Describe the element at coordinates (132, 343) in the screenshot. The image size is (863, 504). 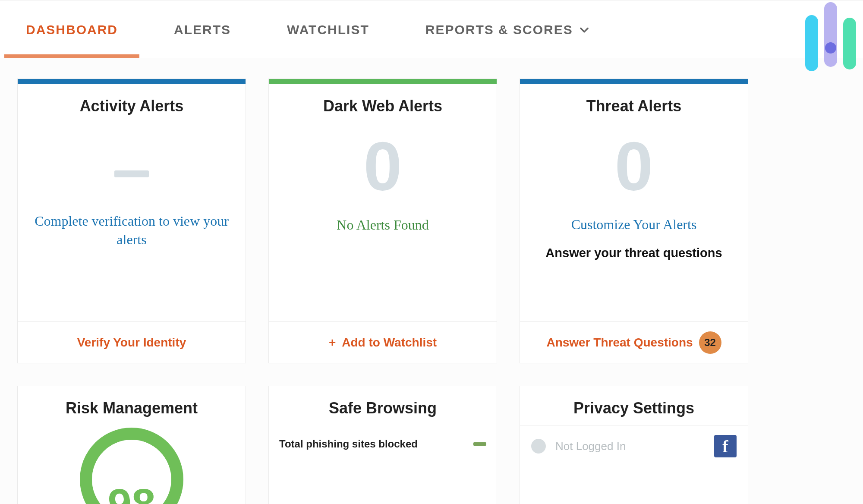
I see `verify-identity-label: Verify Your Identity` at that location.